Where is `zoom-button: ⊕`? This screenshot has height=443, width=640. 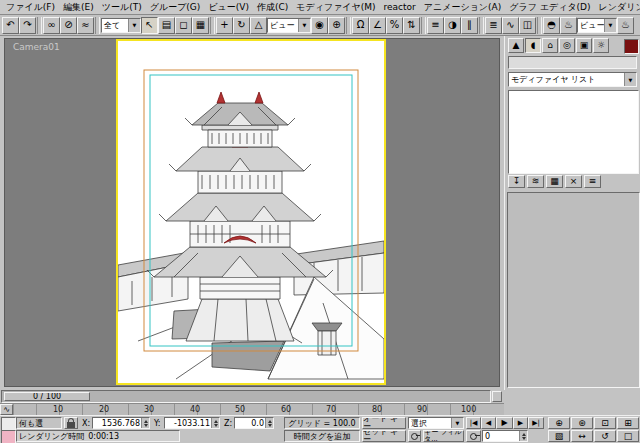
zoom-button: ⊕ is located at coordinates (559, 423).